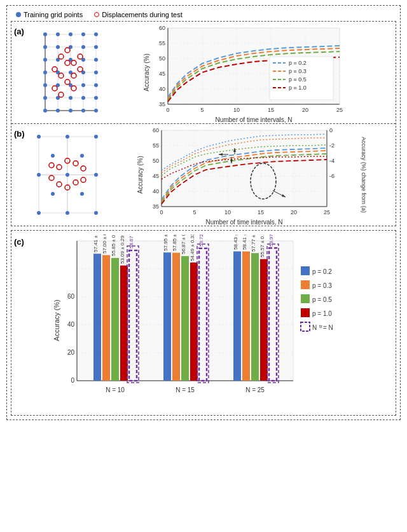  I want to click on legend-displacement-label: Displacements during test, so click(142, 15).